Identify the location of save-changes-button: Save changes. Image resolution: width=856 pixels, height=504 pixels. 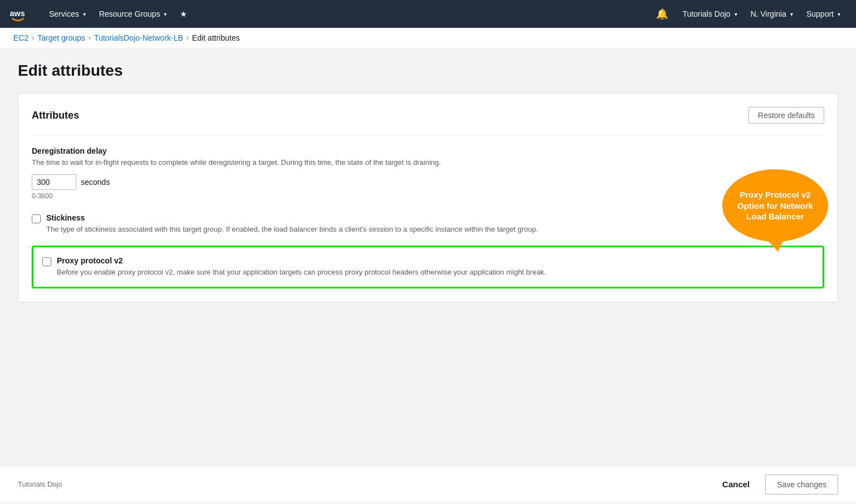
(801, 485).